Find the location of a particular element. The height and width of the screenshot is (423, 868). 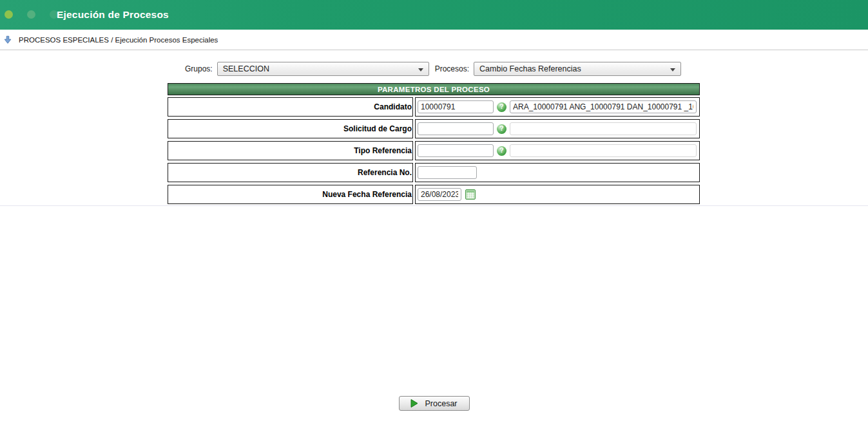

app-header: Ejecución de Procesos is located at coordinates (434, 15).